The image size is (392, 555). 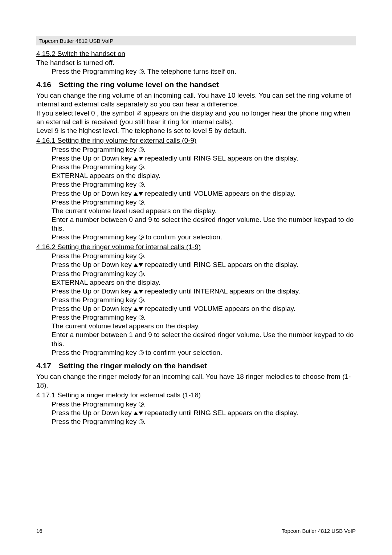 I want to click on para-4-16-1: You can change the ring volume of an inc…, so click(x=196, y=100).